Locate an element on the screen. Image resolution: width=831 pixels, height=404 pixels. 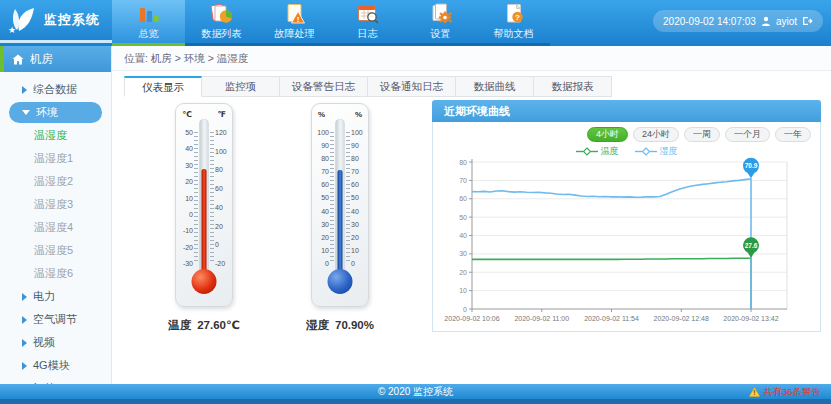
sidebar-item-温湿度3: 温湿度3 is located at coordinates (56, 204).